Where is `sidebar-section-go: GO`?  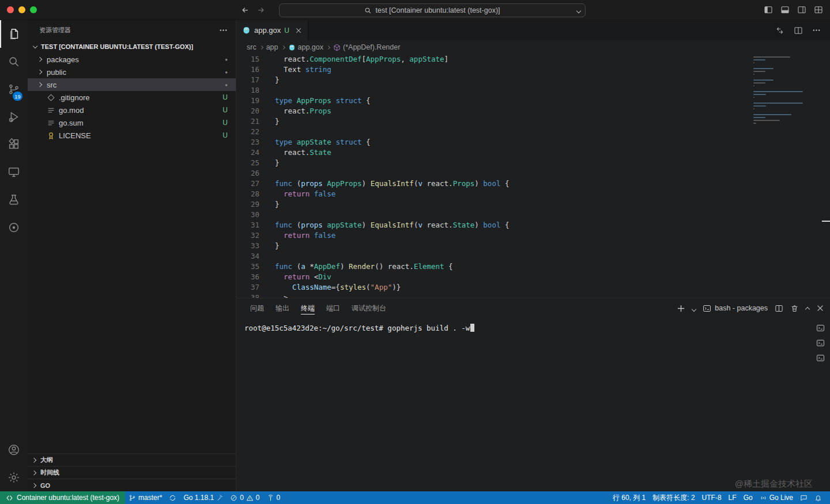 sidebar-section-go: GO is located at coordinates (131, 485).